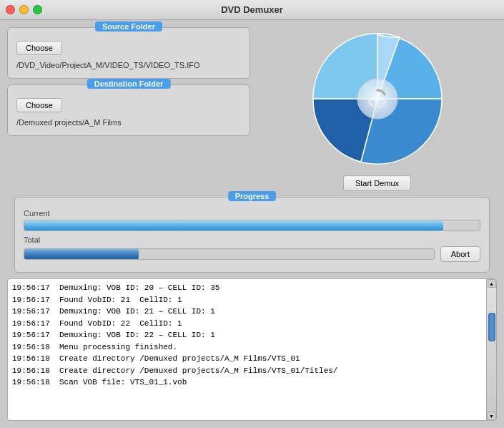  I want to click on log-line: 19:56:17 Demuxing: VOB ID: 22 – CELL ID:…, so click(247, 335).